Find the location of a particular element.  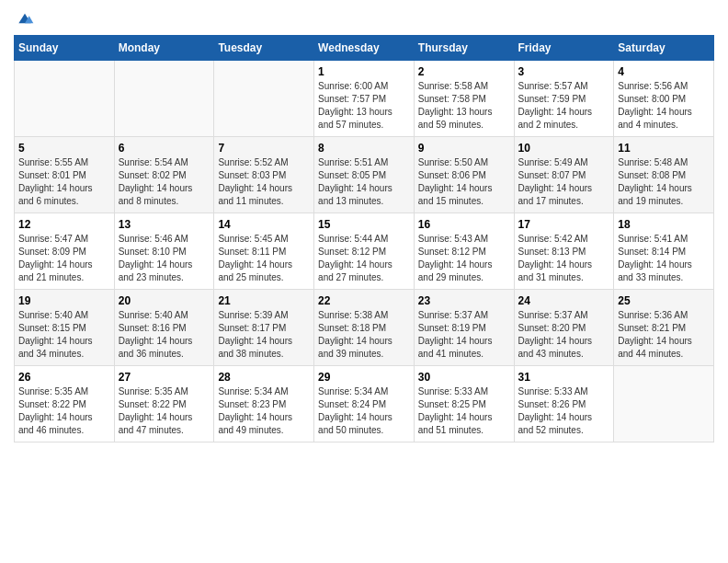

week-row-3: 12Sunrise: 5:47 AMSunset: 8:09 PMDayligh… is located at coordinates (364, 252).